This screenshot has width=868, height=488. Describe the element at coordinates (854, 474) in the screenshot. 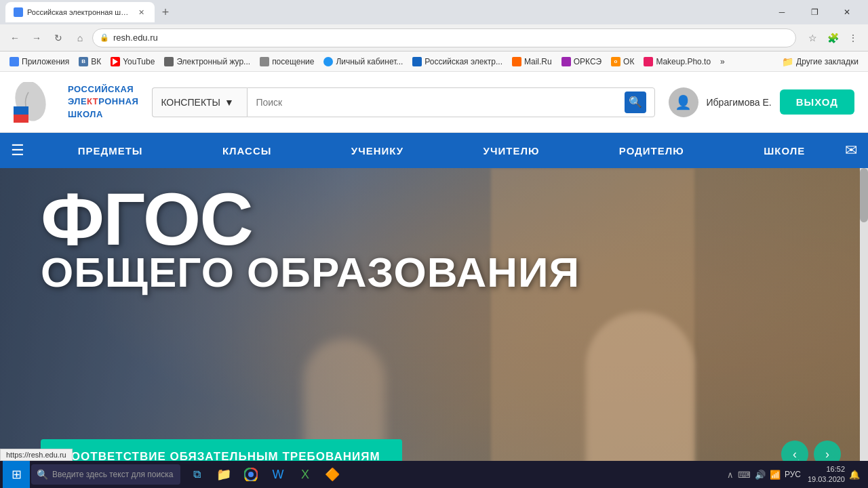

I see `notification-icon: 🔔` at that location.